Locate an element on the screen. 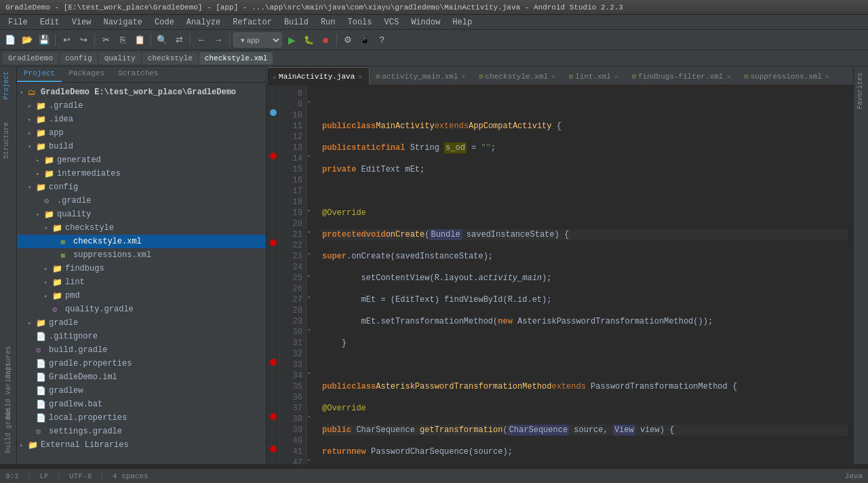 This screenshot has width=868, height=483. editor-tab-mainactivity-close: ✕ is located at coordinates (360, 77).